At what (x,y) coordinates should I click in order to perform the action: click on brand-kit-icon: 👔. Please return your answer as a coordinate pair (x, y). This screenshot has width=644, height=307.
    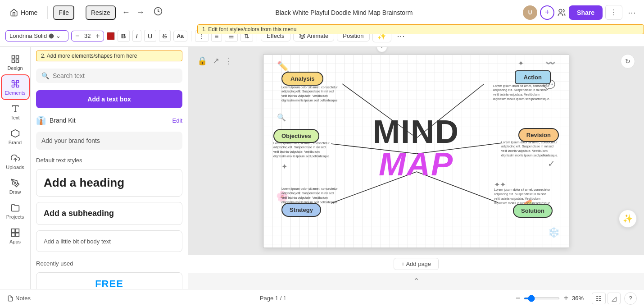
    Looking at the image, I should click on (41, 120).